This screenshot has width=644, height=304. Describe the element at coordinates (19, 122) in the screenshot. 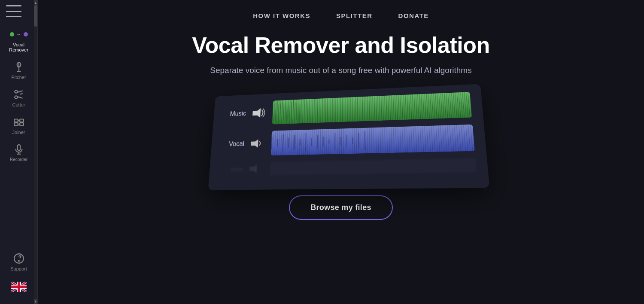

I see `joiner-icon` at that location.